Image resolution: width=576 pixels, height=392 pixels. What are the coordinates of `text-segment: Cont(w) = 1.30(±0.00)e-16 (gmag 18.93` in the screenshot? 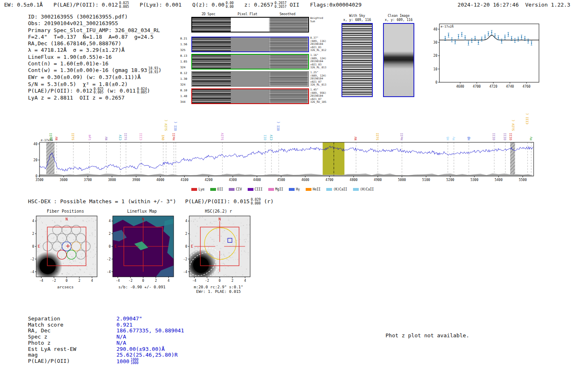 It's located at (88, 70).